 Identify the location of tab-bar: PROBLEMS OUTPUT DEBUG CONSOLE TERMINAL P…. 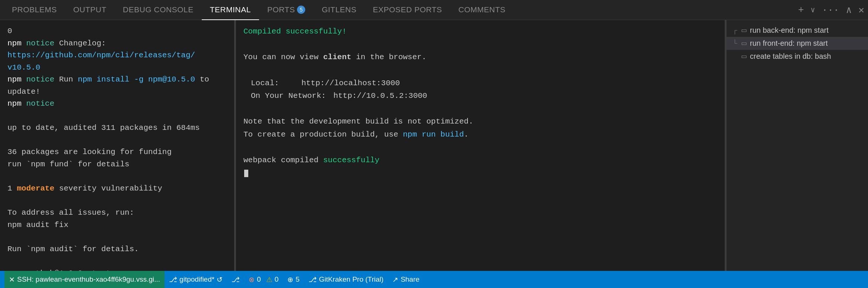
(434, 10).